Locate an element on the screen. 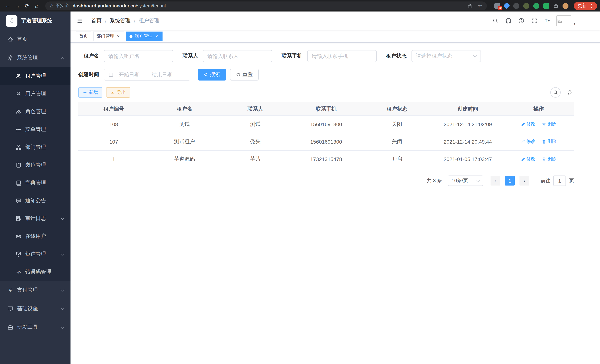 The height and width of the screenshot is (364, 600). address-bar: ⚠ 不安全 dashboard.yudao.iocoder.cn/system/… is located at coordinates (266, 6).